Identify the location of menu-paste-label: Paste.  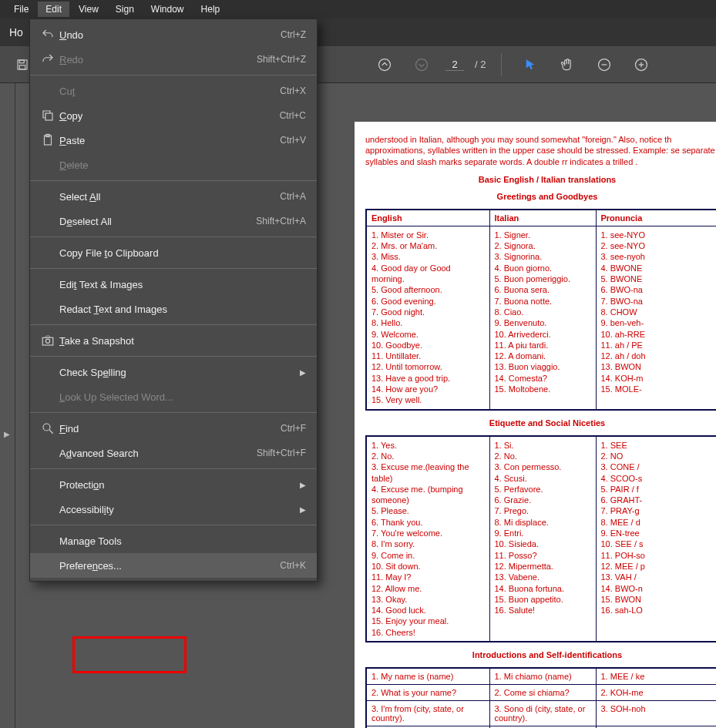
(170, 140).